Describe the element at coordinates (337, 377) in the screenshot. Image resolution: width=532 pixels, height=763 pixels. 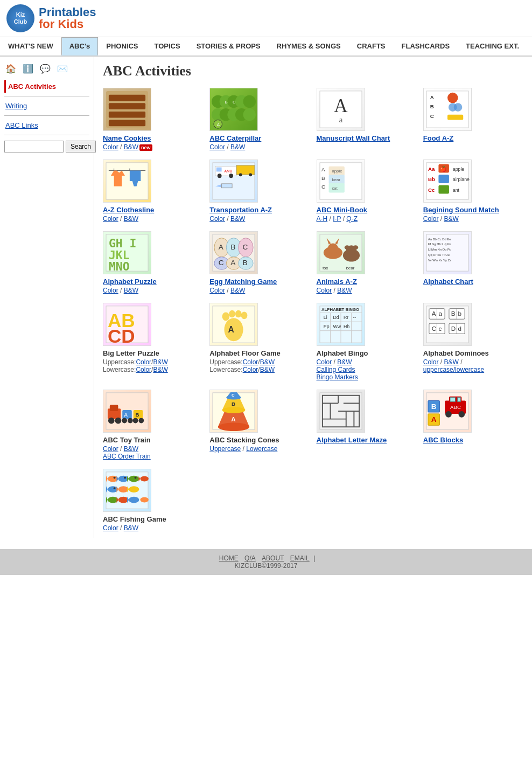
I see `link-bingo-markers: Bingo Markers` at that location.